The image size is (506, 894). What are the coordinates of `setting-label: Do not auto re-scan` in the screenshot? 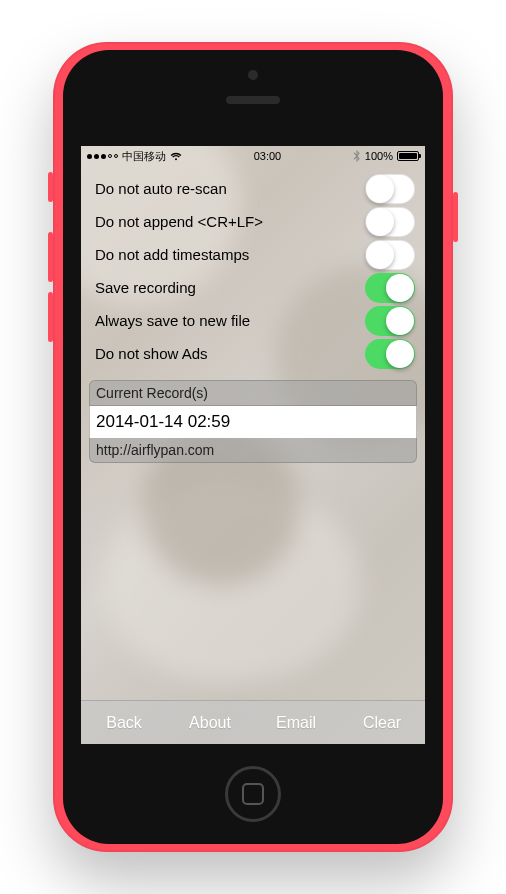 It's located at (230, 188).